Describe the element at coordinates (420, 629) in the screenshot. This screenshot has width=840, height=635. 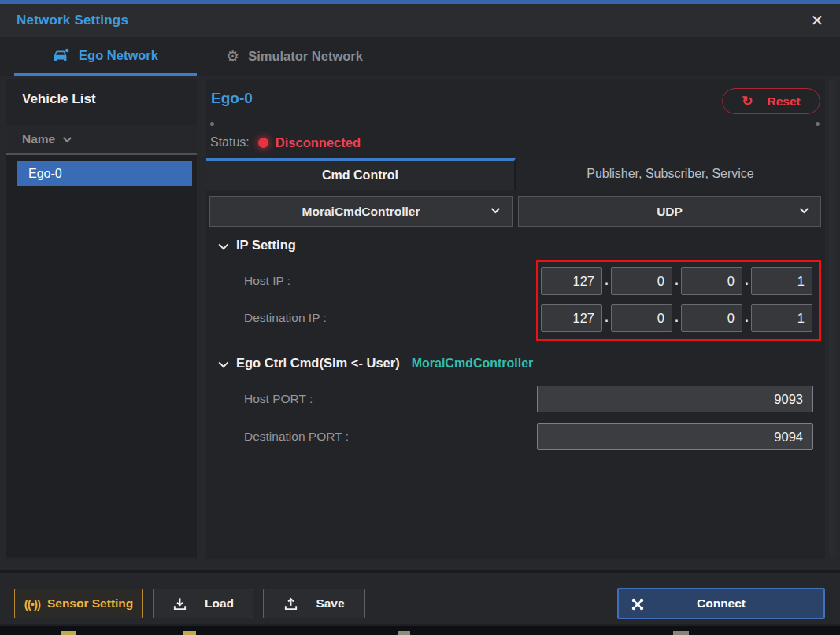
I see `background-scene` at that location.